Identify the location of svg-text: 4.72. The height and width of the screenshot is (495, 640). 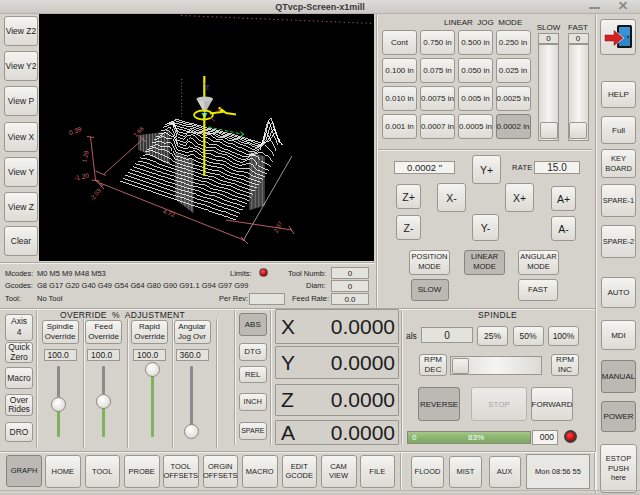
(170, 212).